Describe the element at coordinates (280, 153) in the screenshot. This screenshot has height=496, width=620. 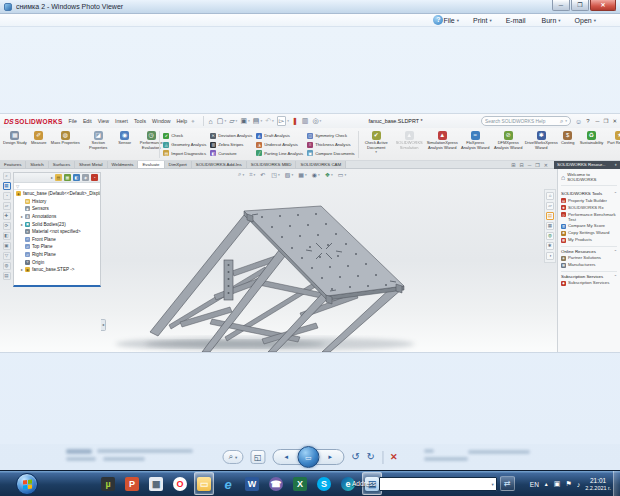
I see `ribbon-small-button: ╱ Parting Line Analysis` at that location.